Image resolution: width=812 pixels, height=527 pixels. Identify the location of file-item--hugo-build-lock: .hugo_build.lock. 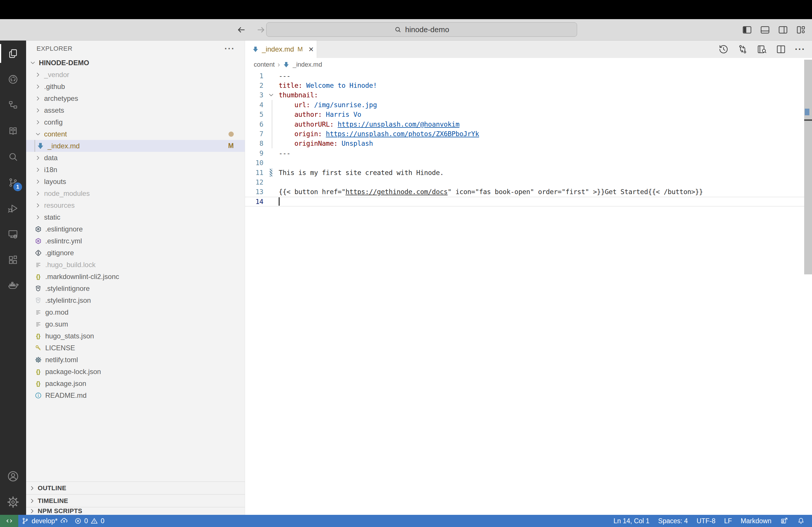
(135, 265).